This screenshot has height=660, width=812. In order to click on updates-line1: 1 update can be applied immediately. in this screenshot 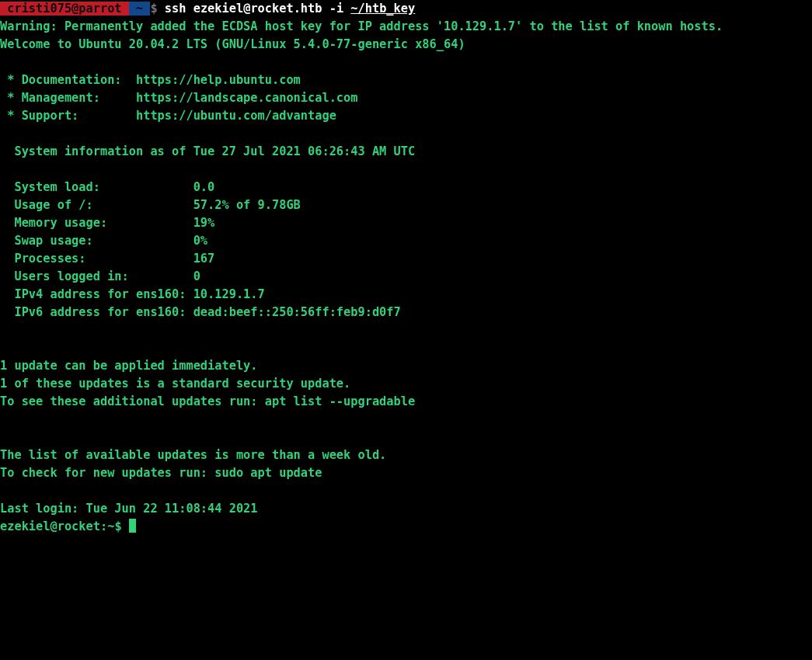, I will do `click(129, 366)`.